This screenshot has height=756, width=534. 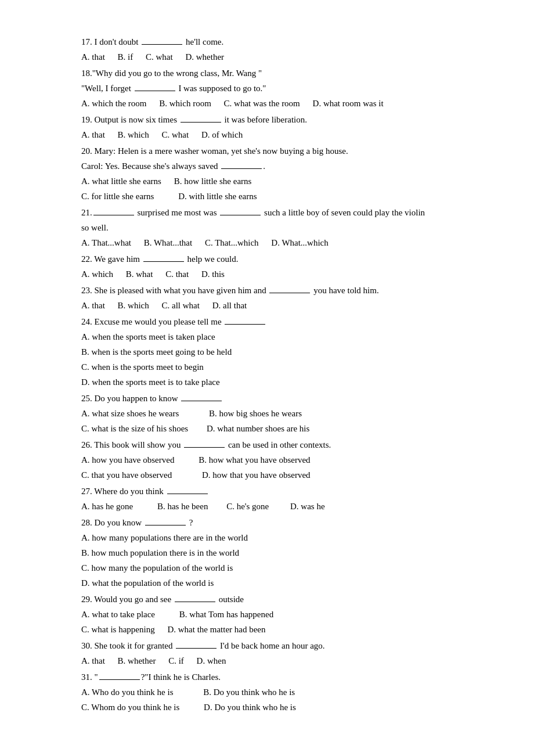 What do you see at coordinates (120, 679) in the screenshot?
I see `q31-blank` at bounding box center [120, 679].